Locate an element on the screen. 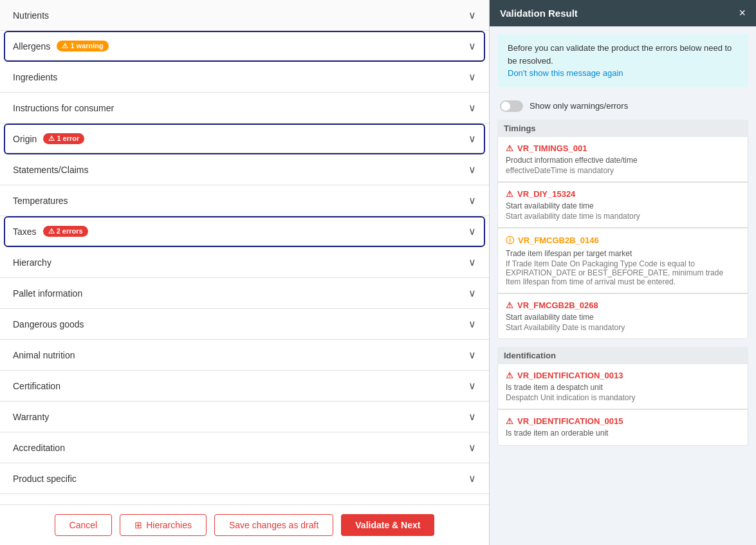  field-name: Trade item lifespan per target market is located at coordinates (623, 254).